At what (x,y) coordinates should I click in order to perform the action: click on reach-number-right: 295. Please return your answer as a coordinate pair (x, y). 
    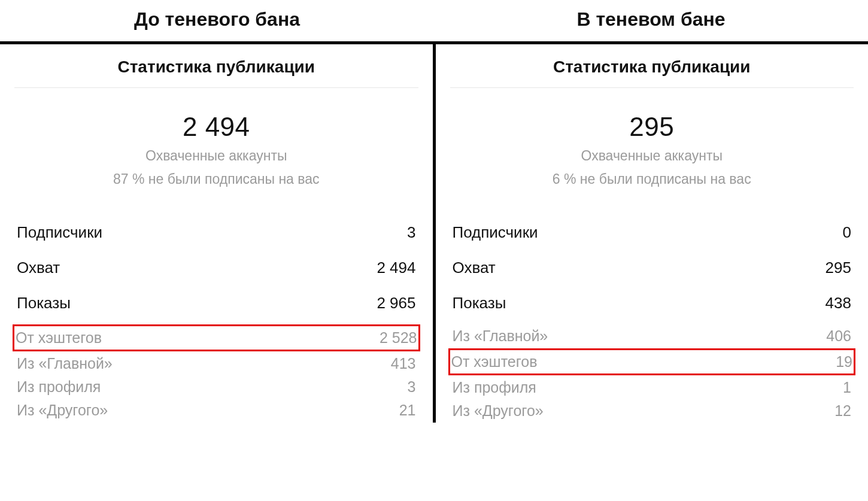
    Looking at the image, I should click on (652, 127).